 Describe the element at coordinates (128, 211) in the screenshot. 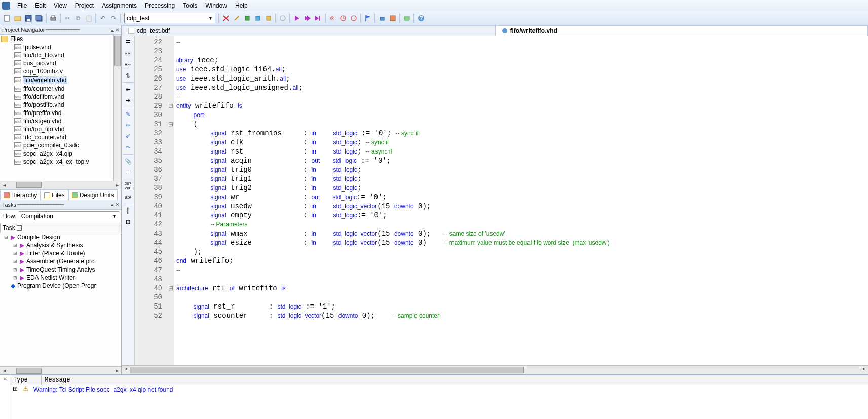

I see `bar-icon: ┃` at that location.